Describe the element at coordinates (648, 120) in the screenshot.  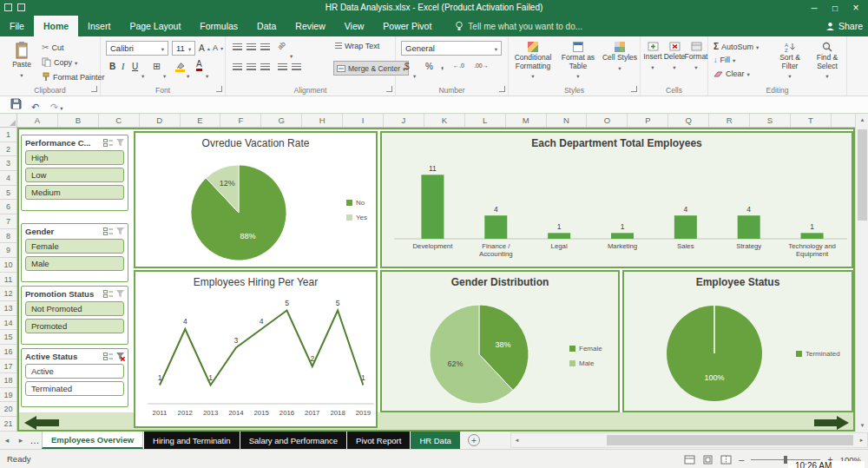
I see `column-header-p: P` at that location.